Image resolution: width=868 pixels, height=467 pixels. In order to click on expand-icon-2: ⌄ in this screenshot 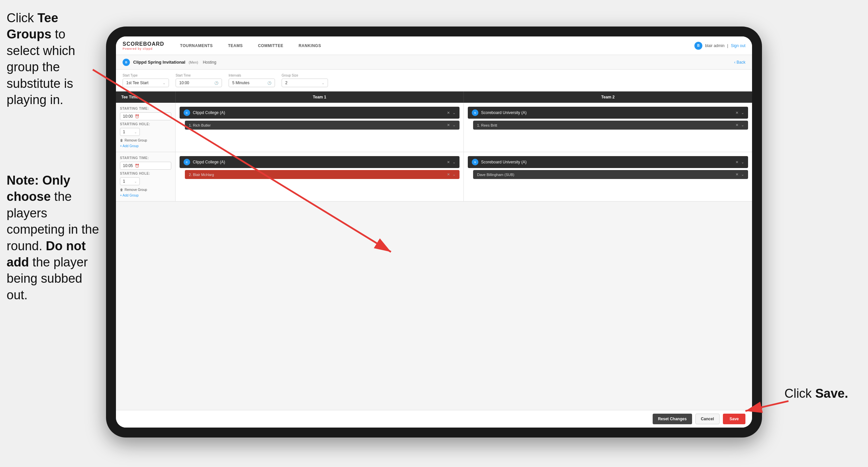, I will do `click(743, 113)`.